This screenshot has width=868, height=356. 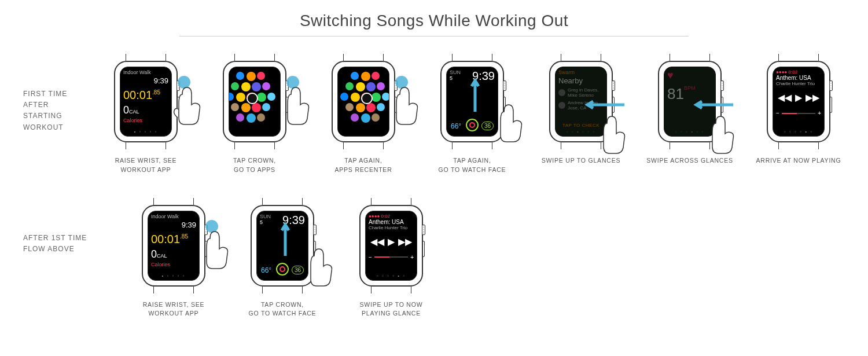 I want to click on vol-down-icon: −, so click(x=778, y=113).